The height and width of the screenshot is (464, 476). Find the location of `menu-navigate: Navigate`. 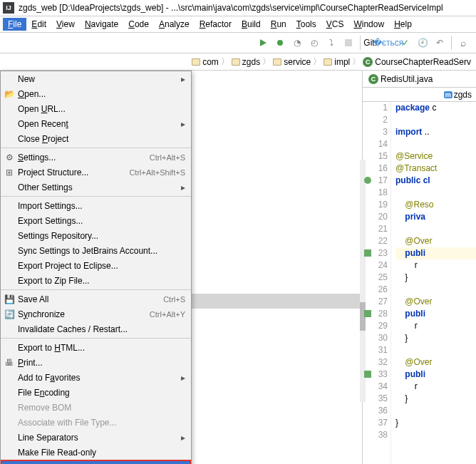

menu-navigate: Navigate is located at coordinates (101, 24).